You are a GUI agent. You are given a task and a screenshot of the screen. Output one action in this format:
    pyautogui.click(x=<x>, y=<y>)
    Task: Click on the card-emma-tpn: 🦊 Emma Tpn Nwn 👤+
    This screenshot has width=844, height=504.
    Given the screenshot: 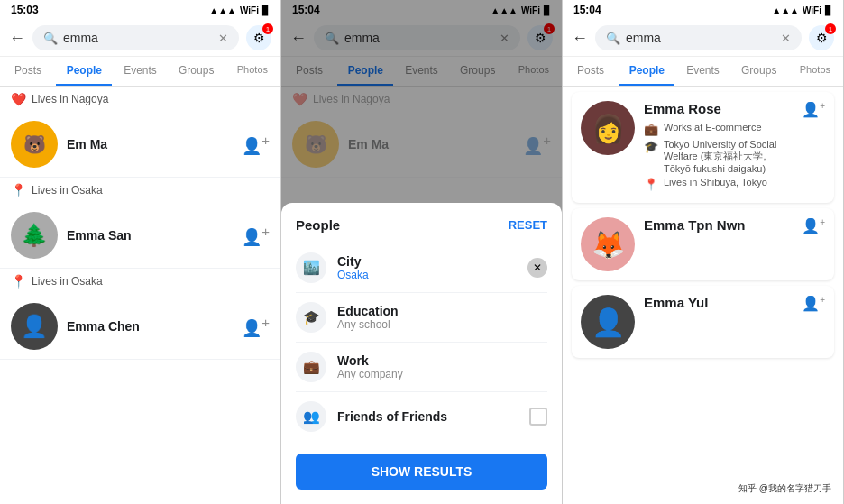 What is the action you would take?
    pyautogui.click(x=703, y=244)
    